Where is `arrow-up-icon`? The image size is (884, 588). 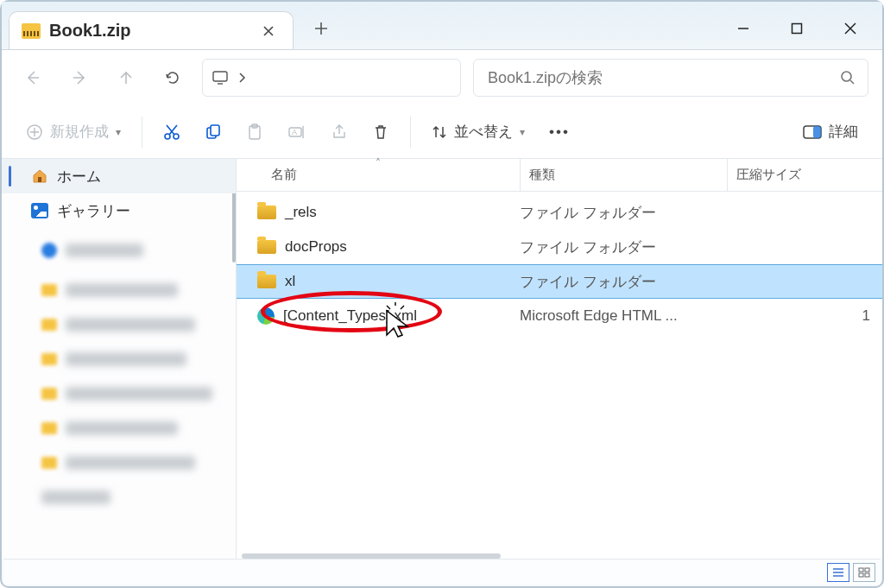
arrow-up-icon is located at coordinates (126, 78).